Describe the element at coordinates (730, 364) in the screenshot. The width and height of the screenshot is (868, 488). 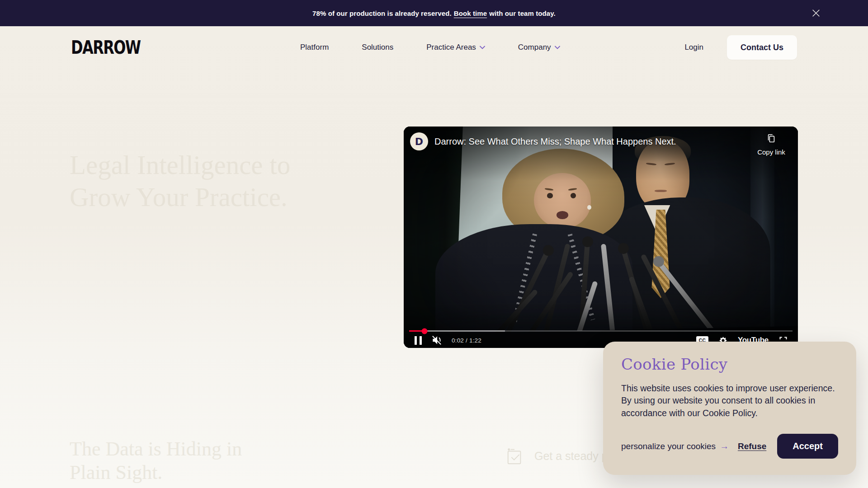
I see `cookie-dialog-title: Cookie Policy` at that location.